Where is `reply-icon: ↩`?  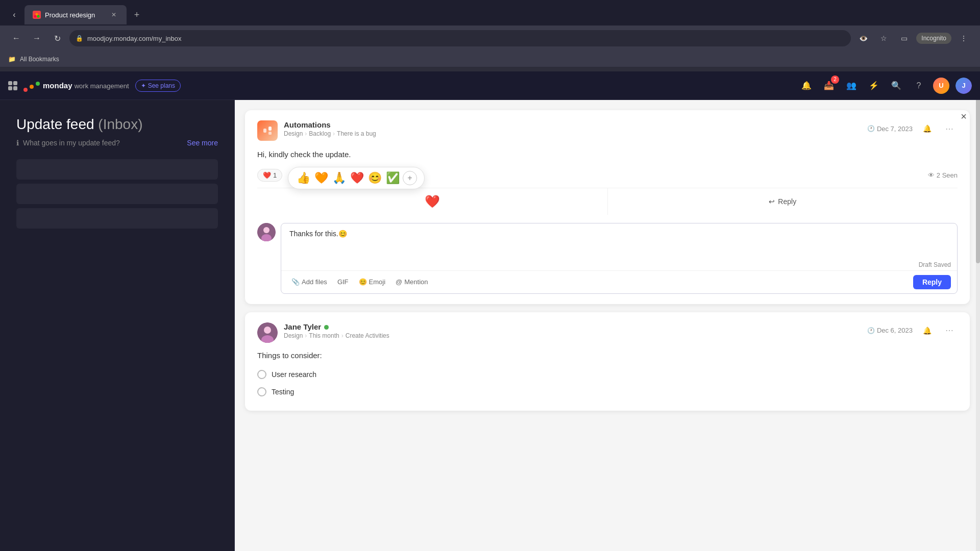
reply-icon: ↩ is located at coordinates (772, 202).